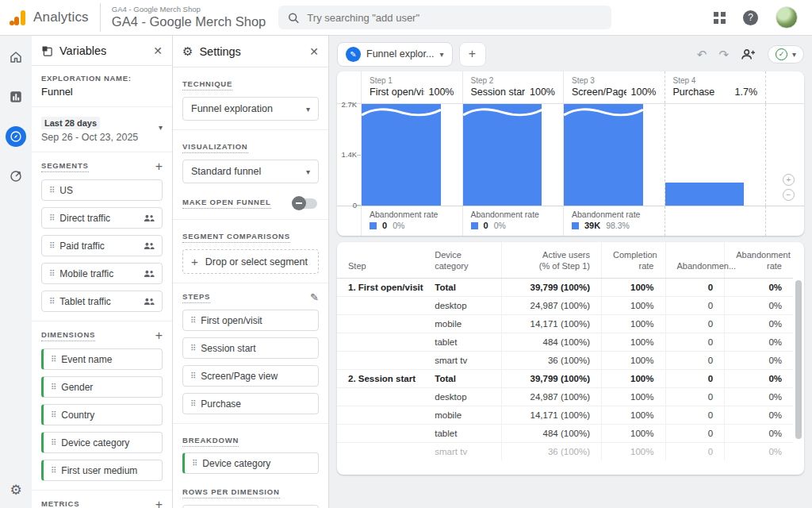 This screenshot has height=508, width=812. I want to click on col-header-completion-rate: Completionrate, so click(634, 260).